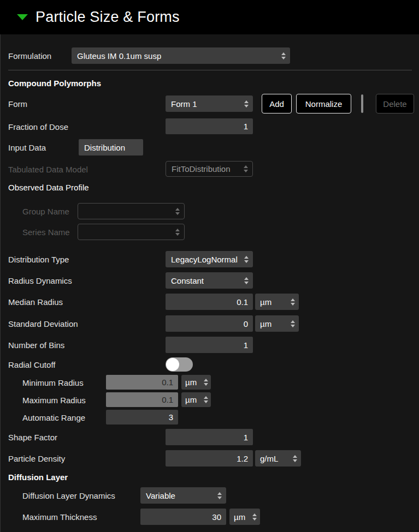 The image size is (419, 532). Describe the element at coordinates (276, 104) in the screenshot. I see `add-button: Add` at that location.